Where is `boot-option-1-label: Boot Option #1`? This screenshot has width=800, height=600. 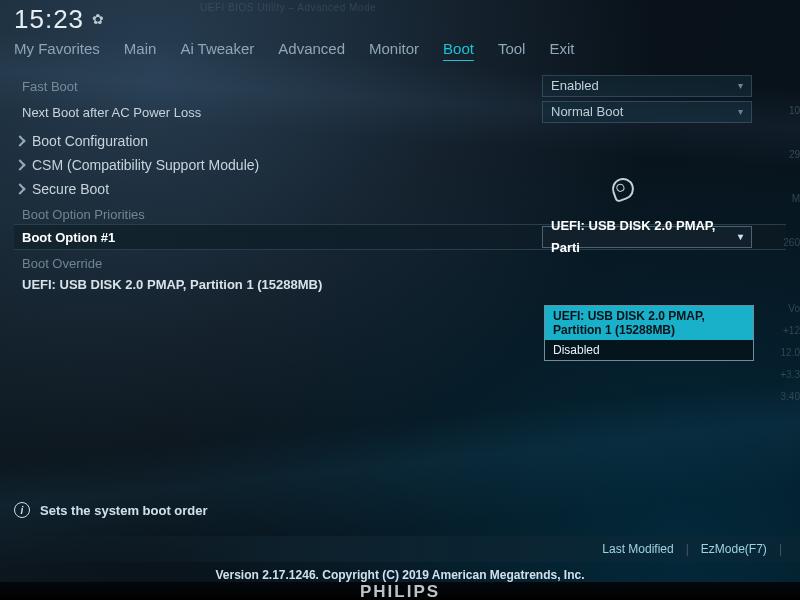 boot-option-1-label: Boot Option #1 is located at coordinates (282, 238).